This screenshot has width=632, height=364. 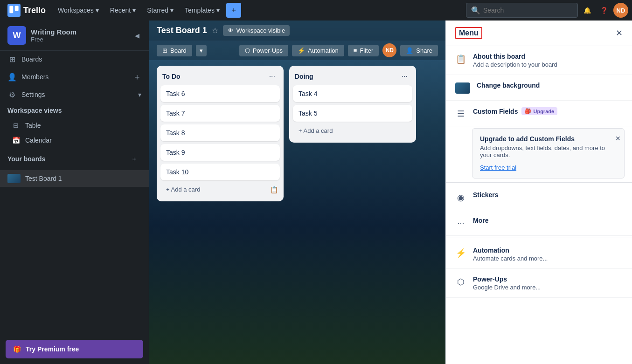 What do you see at coordinates (120, 10) in the screenshot?
I see `recent-label: Recent` at bounding box center [120, 10].